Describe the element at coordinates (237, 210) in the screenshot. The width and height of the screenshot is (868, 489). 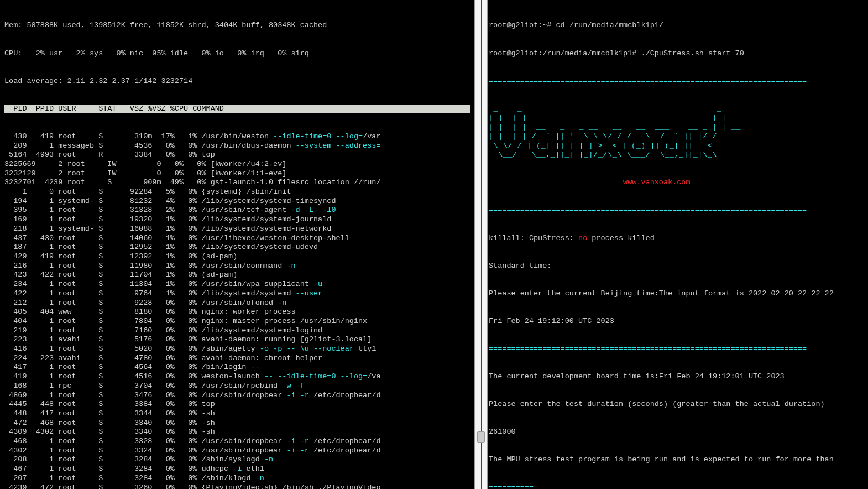
I see `process-row: 395 1 root S 31328 2% 0% /usr/sbin/tcf-a…` at that location.